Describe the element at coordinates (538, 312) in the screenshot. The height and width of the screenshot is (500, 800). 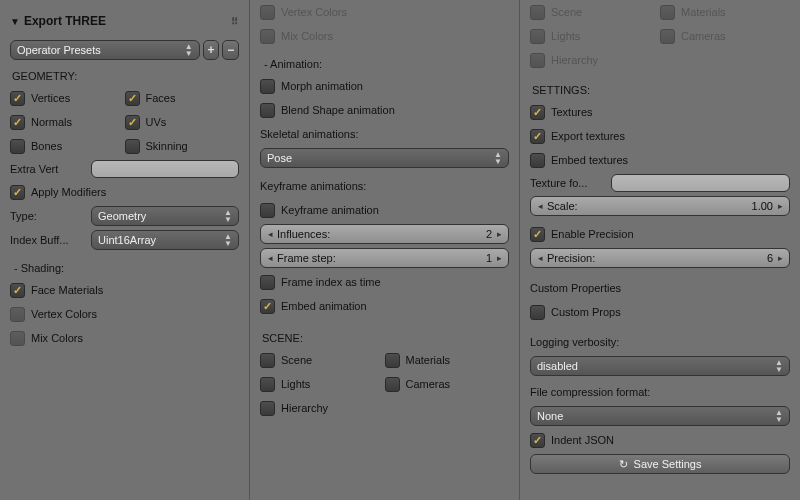
I see `custom-props-checkbox` at that location.